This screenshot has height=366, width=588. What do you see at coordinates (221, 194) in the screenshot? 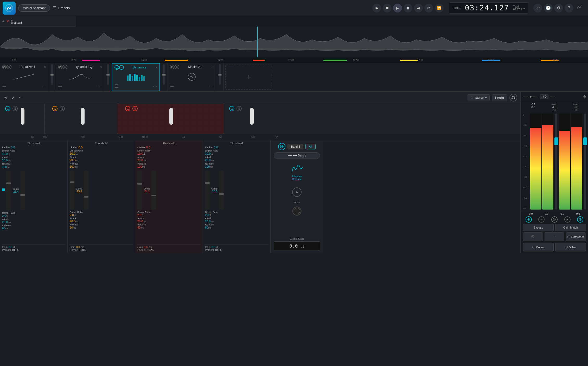
I see `band-4-fader-thumb-right` at bounding box center [221, 194].